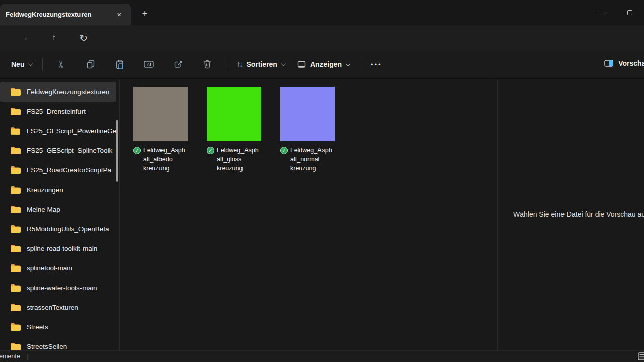  What do you see at coordinates (61, 64) in the screenshot?
I see `cut-button: ✂` at bounding box center [61, 64].